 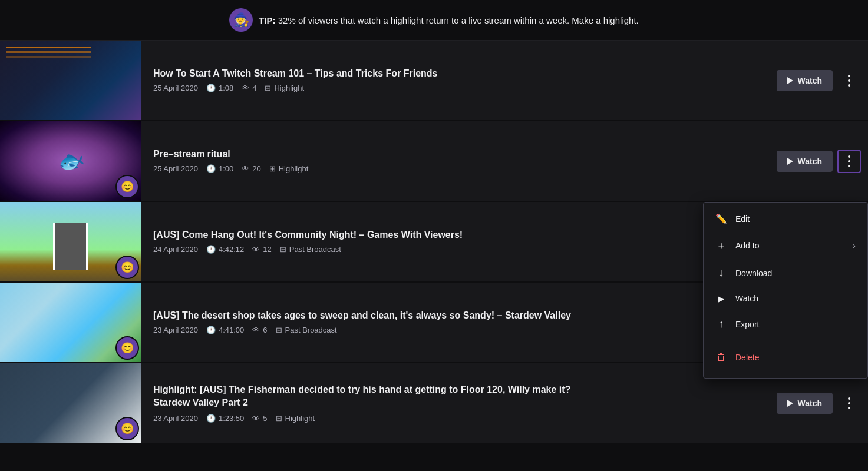 I want to click on video-views: 👁 12, so click(x=262, y=250).